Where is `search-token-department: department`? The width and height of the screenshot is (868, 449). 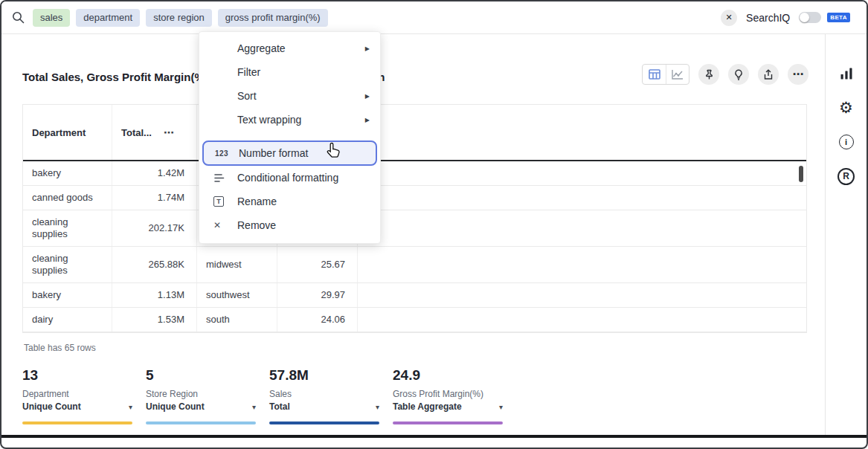
search-token-department: department is located at coordinates (108, 18).